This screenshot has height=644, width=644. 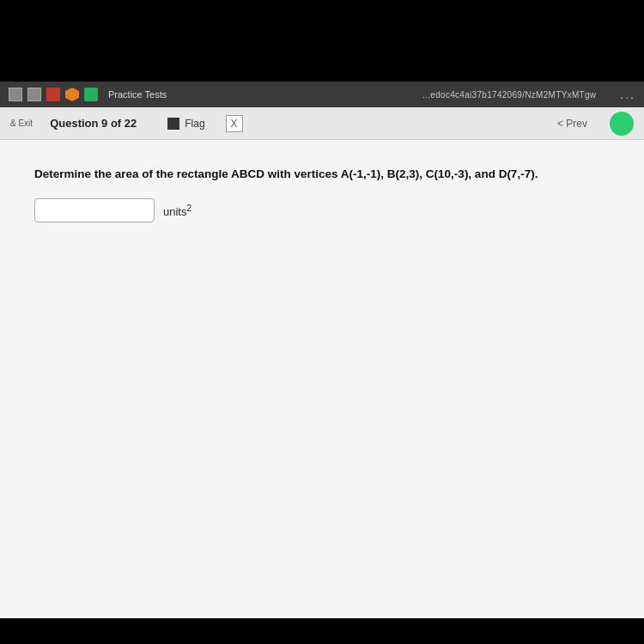 What do you see at coordinates (53, 94) in the screenshot?
I see `browser-icon-group` at bounding box center [53, 94].